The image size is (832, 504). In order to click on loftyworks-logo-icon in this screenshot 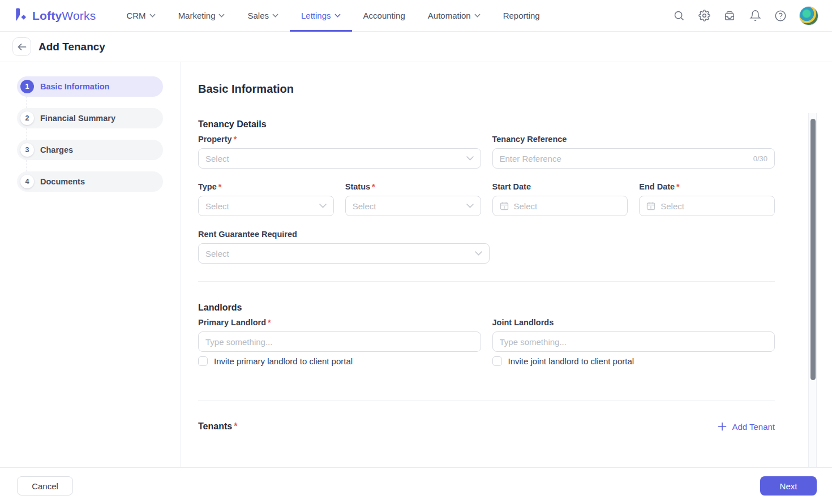, I will do `click(20, 16)`.